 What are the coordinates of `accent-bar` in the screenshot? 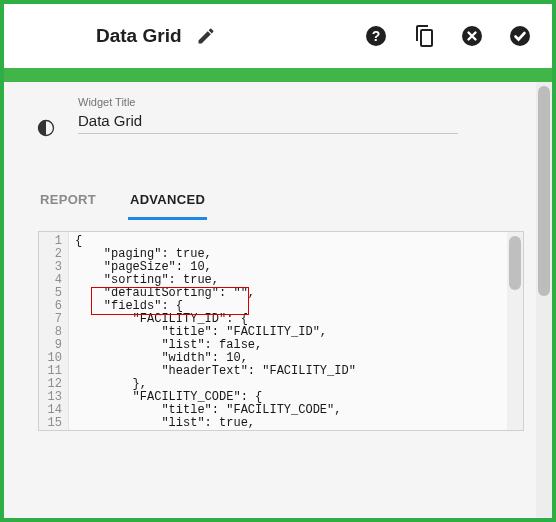 It's located at (278, 75).